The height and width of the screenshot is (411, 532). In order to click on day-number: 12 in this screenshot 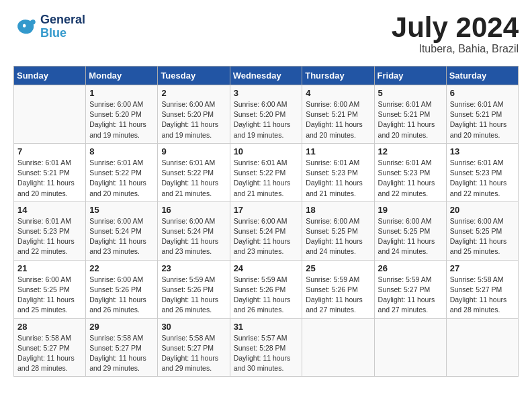, I will do `click(410, 152)`.